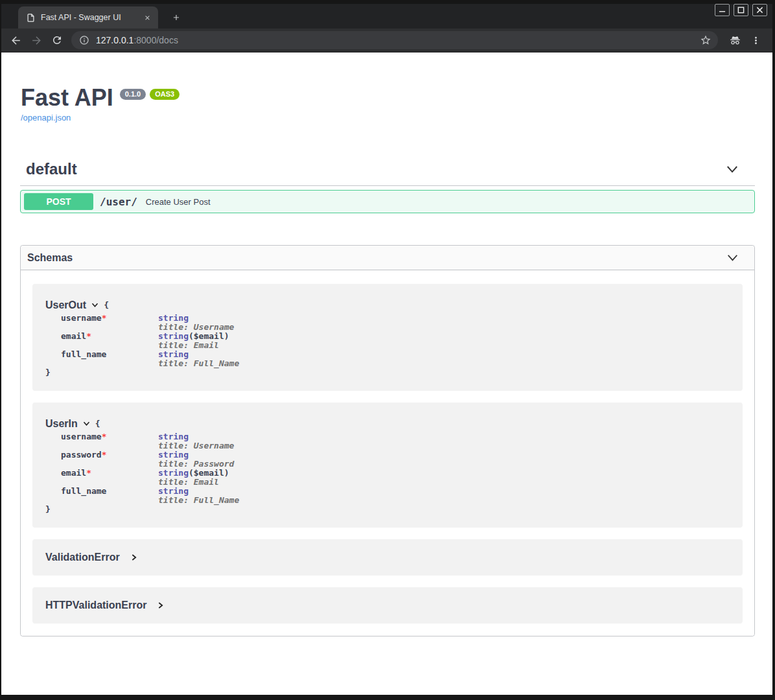  I want to click on url-host: 127.0.0.1, so click(115, 40).